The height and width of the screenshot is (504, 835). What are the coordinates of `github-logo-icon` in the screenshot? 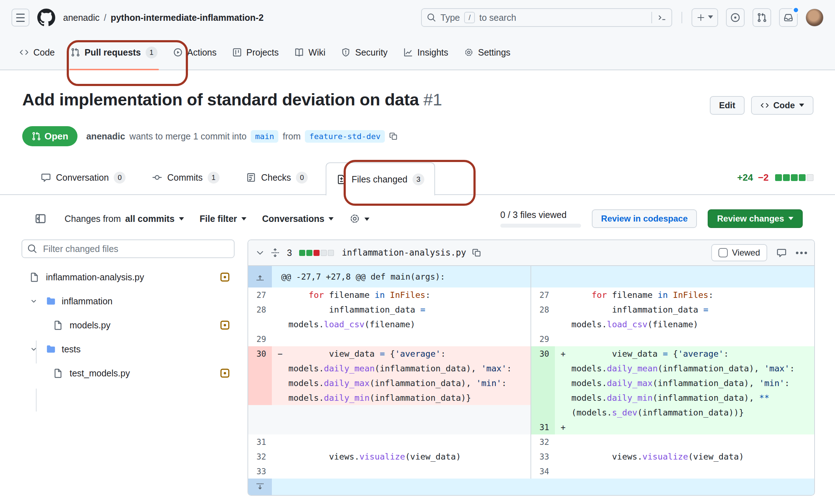 It's located at (46, 18).